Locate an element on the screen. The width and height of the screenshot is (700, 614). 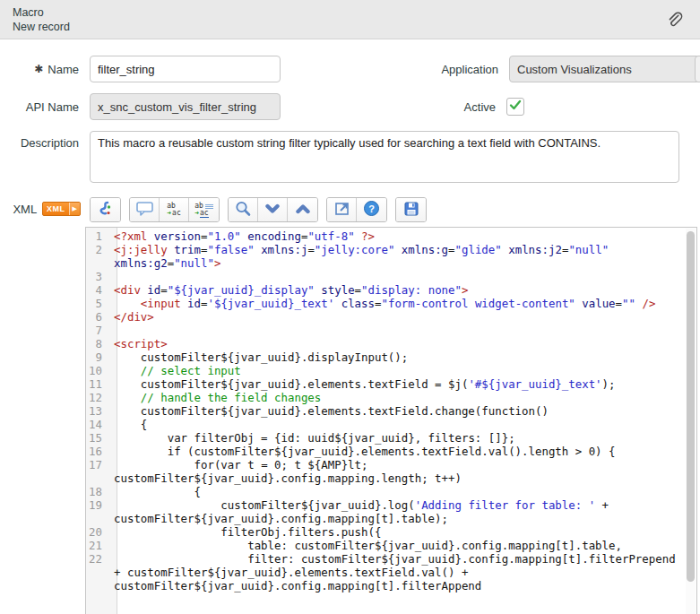
format-code-button is located at coordinates (106, 210).